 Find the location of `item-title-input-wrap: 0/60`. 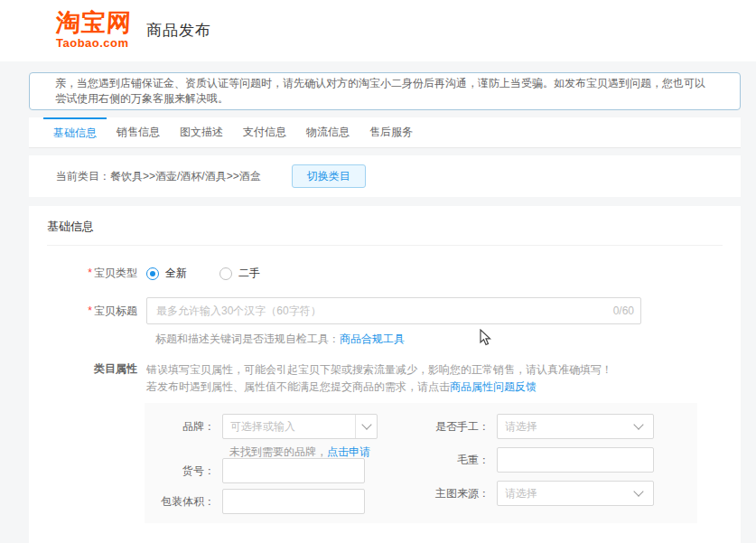

item-title-input-wrap: 0/60 is located at coordinates (394, 311).